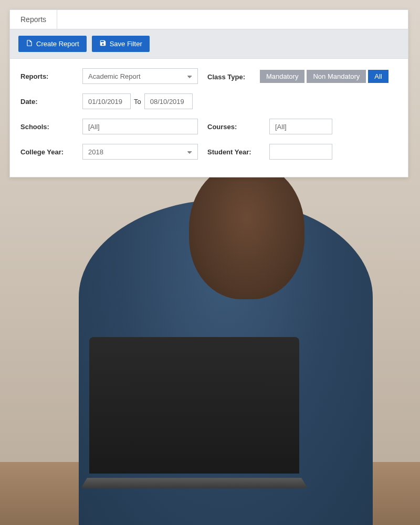 Image resolution: width=420 pixels, height=525 pixels. What do you see at coordinates (140, 76) in the screenshot?
I see `reports-select: Academic Report` at bounding box center [140, 76].